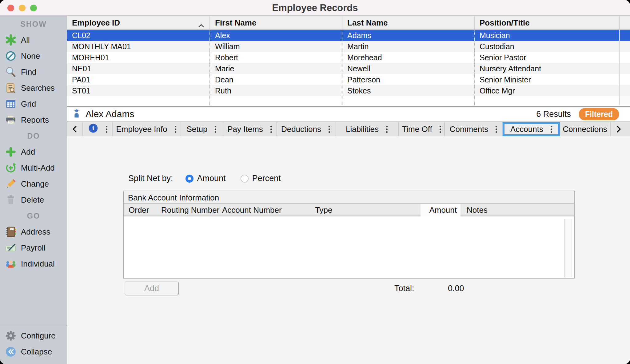 The width and height of the screenshot is (630, 364). What do you see at coordinates (408, 35) in the screenshot?
I see `cell-last-name: Adams` at bounding box center [408, 35].